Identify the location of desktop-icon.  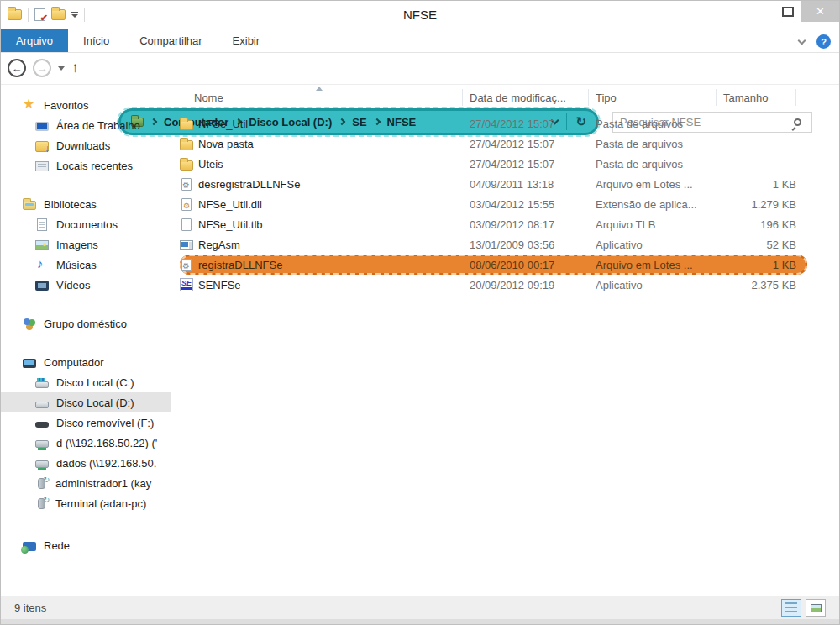
(42, 126).